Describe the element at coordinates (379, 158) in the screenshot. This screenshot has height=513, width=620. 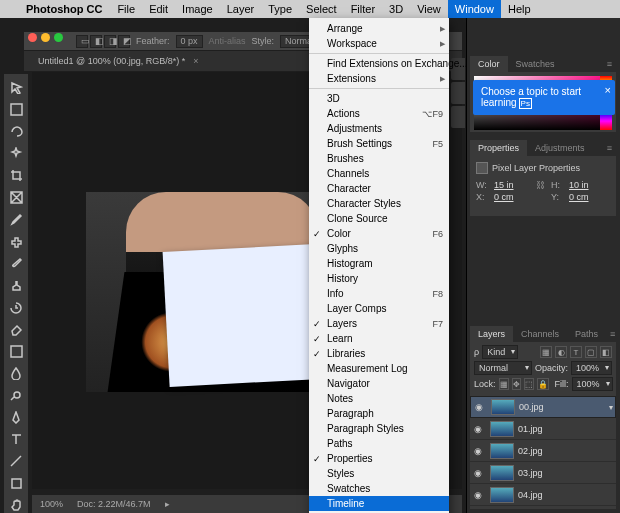
I see `menuitem-brushes: Brushes` at that location.